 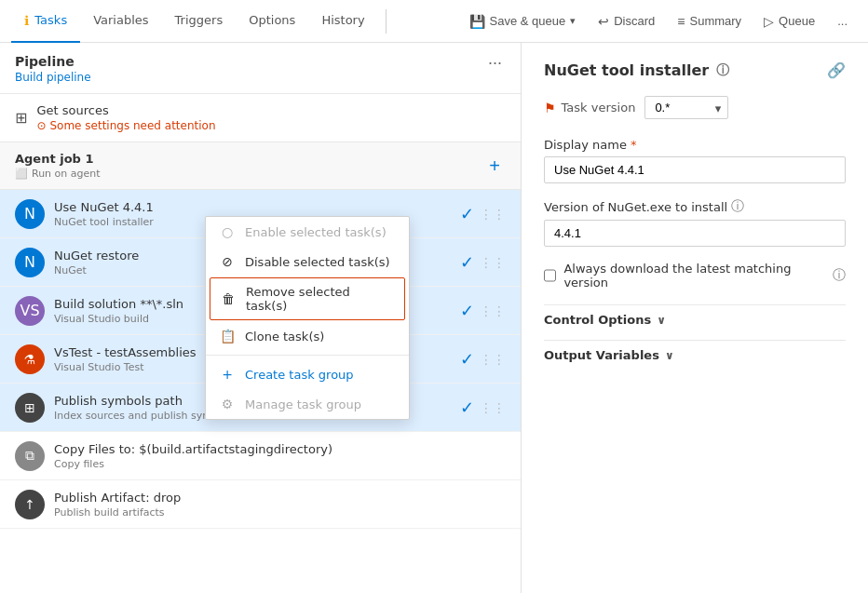 What do you see at coordinates (695, 71) in the screenshot?
I see `right-header: NuGet tool installer ⓘ 🔗` at bounding box center [695, 71].